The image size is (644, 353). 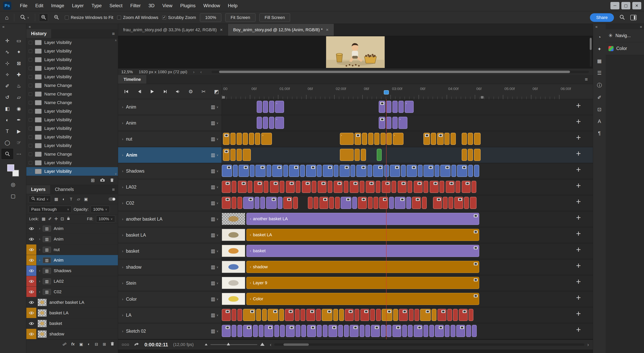 What do you see at coordinates (138, 18) in the screenshot?
I see `zoom-all-windows-checkbox: Zoom All Windows` at bounding box center [138, 18].